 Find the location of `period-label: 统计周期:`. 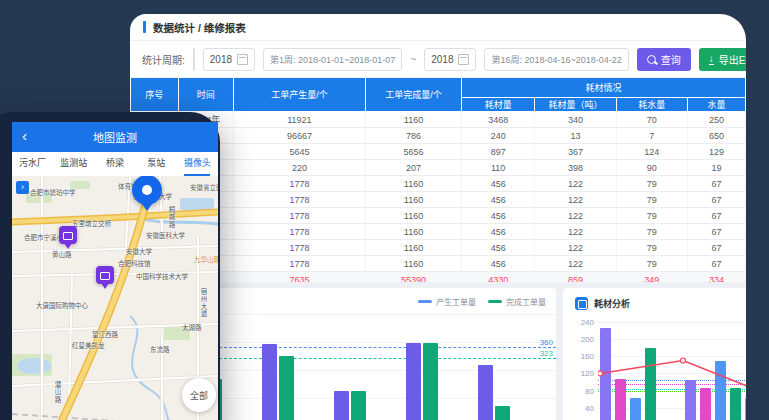

period-label: 统计周期: is located at coordinates (164, 60).